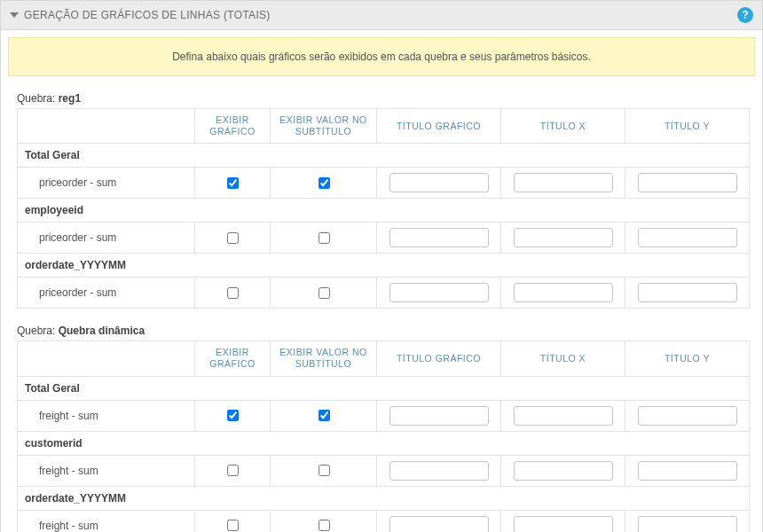  What do you see at coordinates (14, 15) in the screenshot?
I see `collapse-icon` at bounding box center [14, 15].